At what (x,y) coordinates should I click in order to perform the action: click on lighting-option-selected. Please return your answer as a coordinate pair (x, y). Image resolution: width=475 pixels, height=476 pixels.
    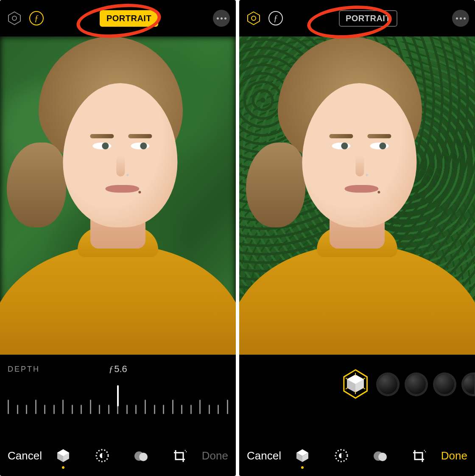
    Looking at the image, I should click on (355, 384).